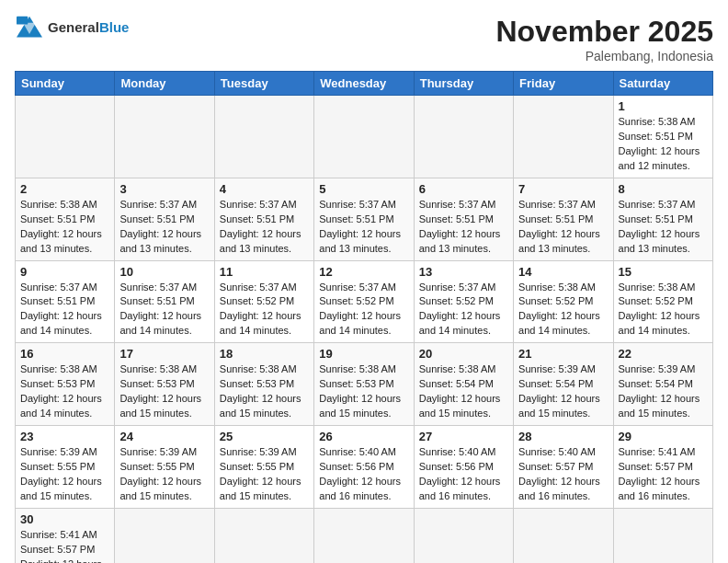 Image resolution: width=728 pixels, height=563 pixels. What do you see at coordinates (164, 272) in the screenshot?
I see `day-number: 10` at bounding box center [164, 272].